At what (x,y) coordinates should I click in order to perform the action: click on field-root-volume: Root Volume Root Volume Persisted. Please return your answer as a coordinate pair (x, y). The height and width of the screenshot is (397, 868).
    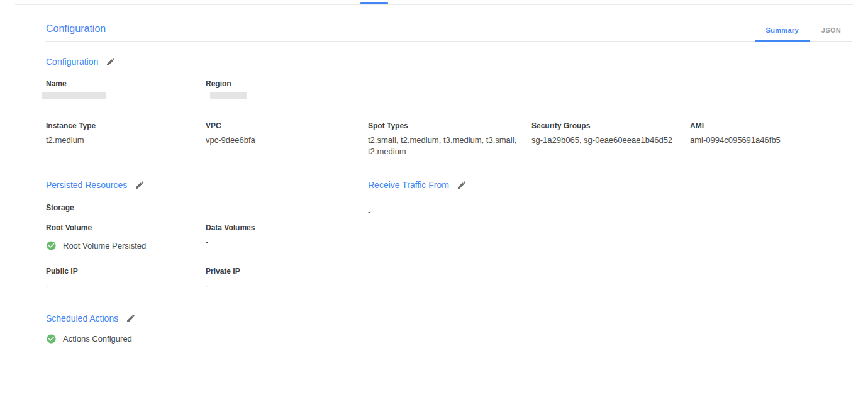
    Looking at the image, I should click on (126, 237).